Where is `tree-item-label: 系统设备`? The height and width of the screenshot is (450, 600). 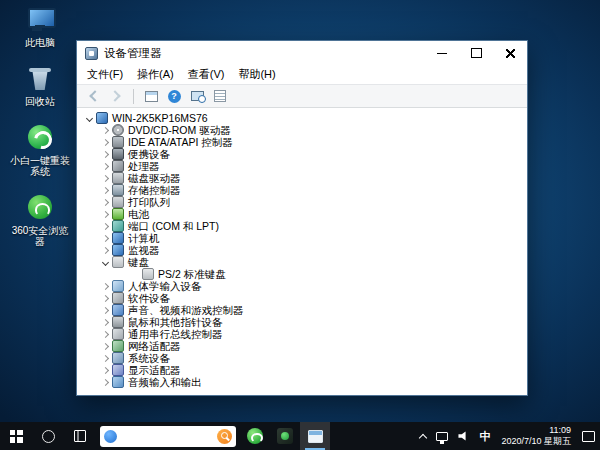 tree-item-label: 系统设备 is located at coordinates (149, 358).